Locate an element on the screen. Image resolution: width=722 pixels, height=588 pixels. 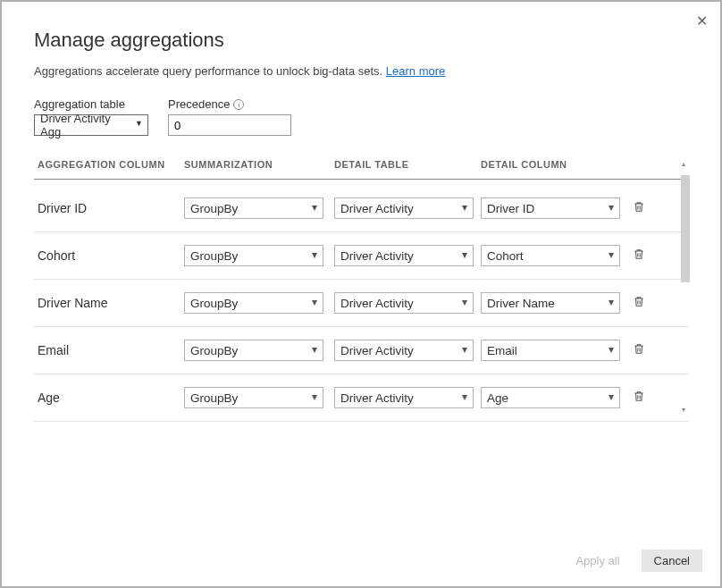
table-row: Driver NameGroupByDriver ActivityDriver … is located at coordinates (361, 304).